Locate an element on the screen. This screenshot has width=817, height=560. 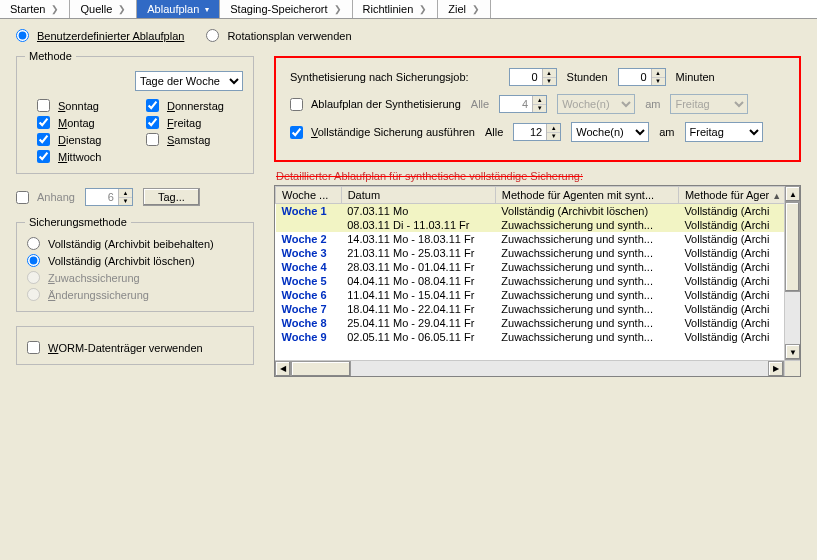
cell-week: Woche 3 is located at coordinates (309, 253).